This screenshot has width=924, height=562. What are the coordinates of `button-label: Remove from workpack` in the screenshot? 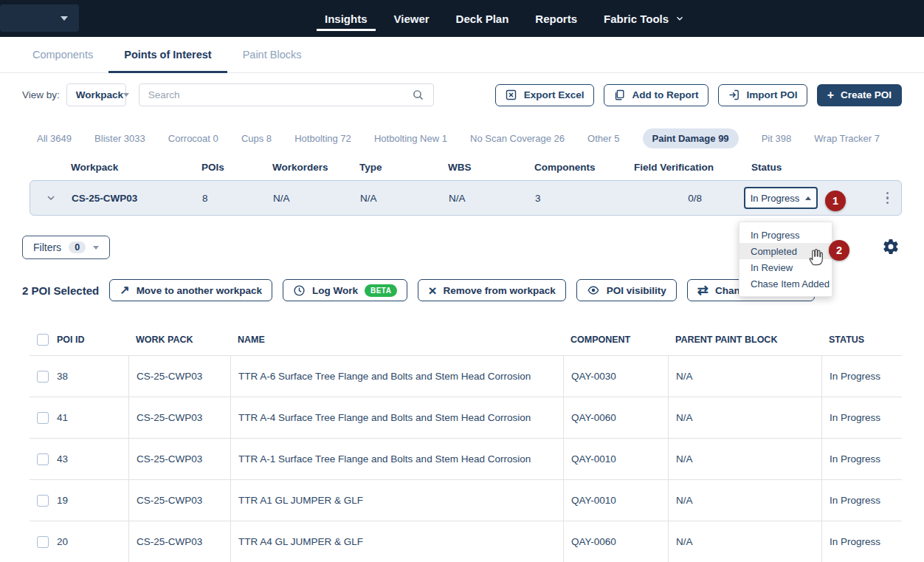 It's located at (500, 291).